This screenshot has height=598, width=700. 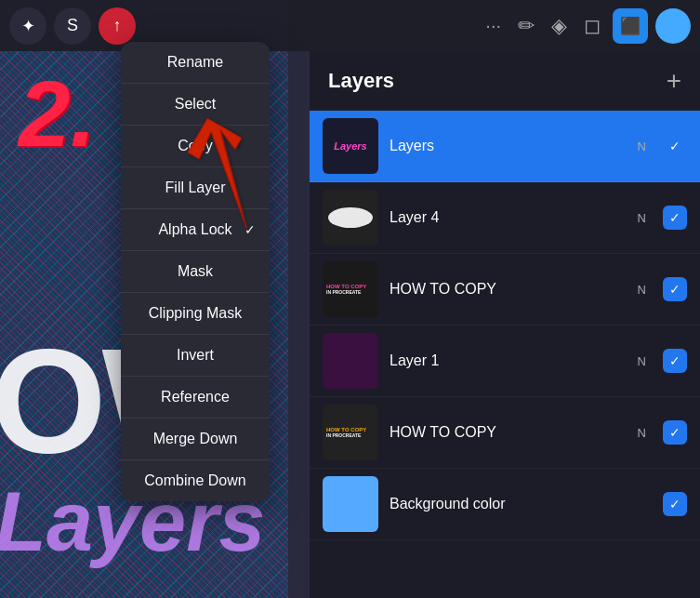 What do you see at coordinates (560, 26) in the screenshot?
I see `smudge-icon: ◈` at bounding box center [560, 26].